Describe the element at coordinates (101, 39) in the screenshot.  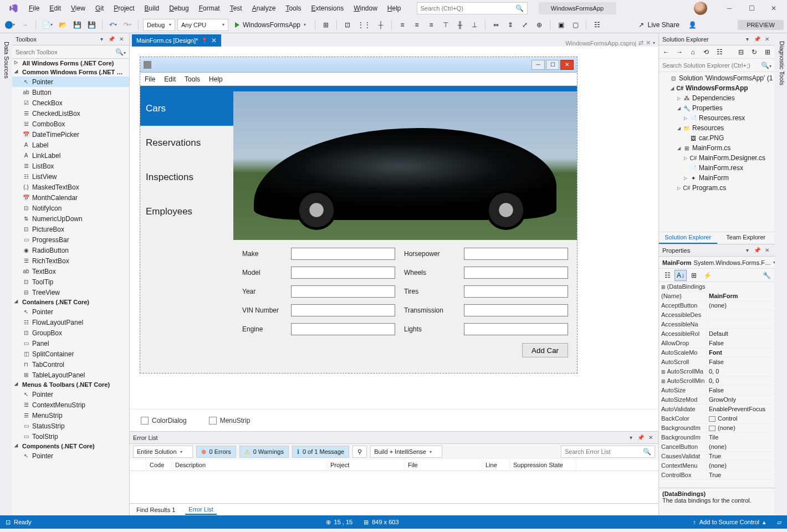
I see `toolbox-dropdown-icon: ▾` at that location.